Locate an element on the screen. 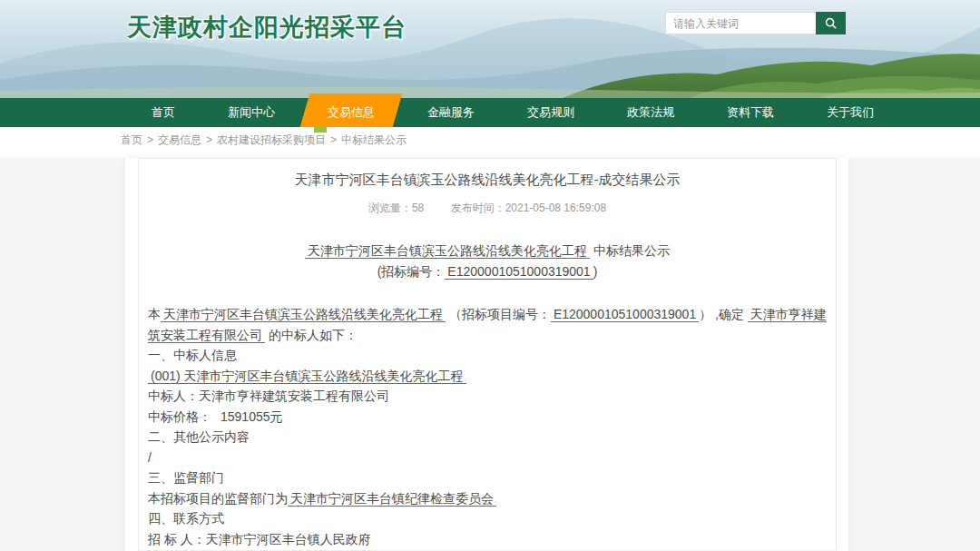 Image resolution: width=980 pixels, height=551 pixels. intro-project-code: E1200001051000319001 is located at coordinates (624, 314).